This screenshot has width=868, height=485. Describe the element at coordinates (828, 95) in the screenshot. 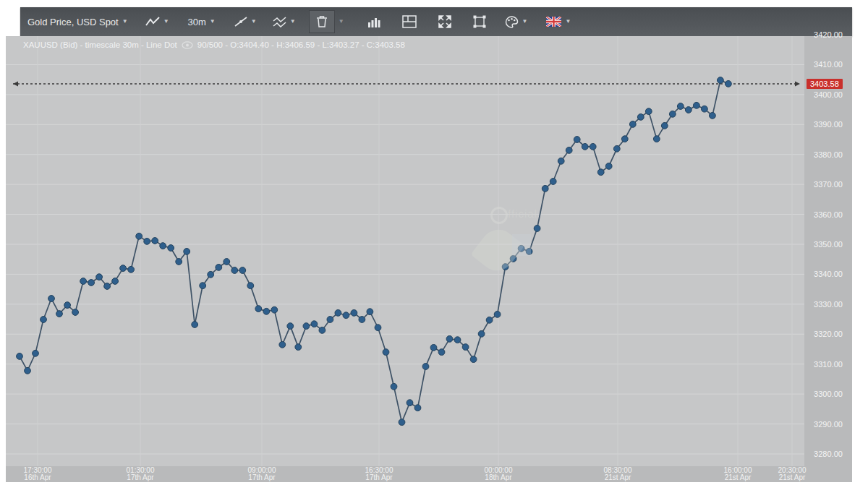

I see `y-axis-label: 3400.00` at that location.